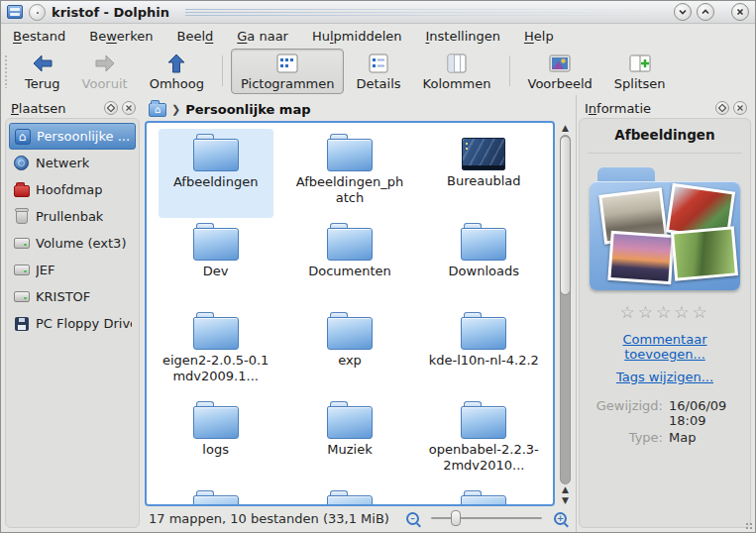  I want to click on scrollbar-track, so click(565, 309).